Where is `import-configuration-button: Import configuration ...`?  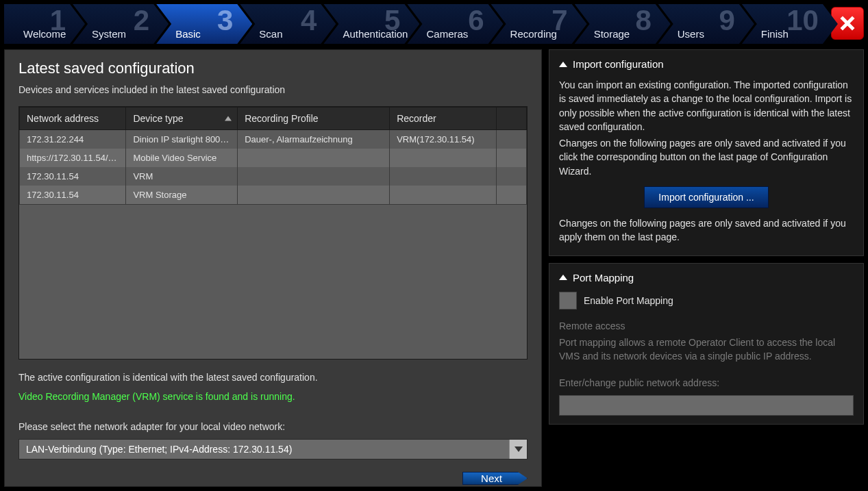 import-configuration-button: Import configuration ... is located at coordinates (706, 197).